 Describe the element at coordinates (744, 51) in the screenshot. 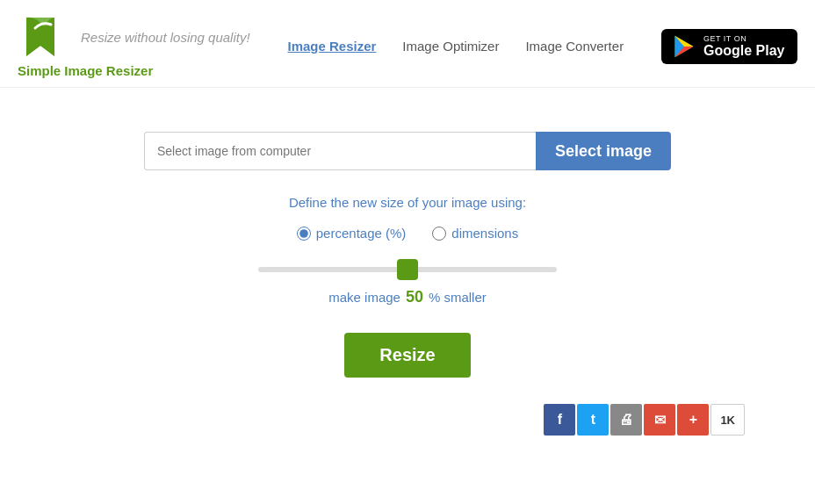

I see `google-play-store: Google Play` at that location.